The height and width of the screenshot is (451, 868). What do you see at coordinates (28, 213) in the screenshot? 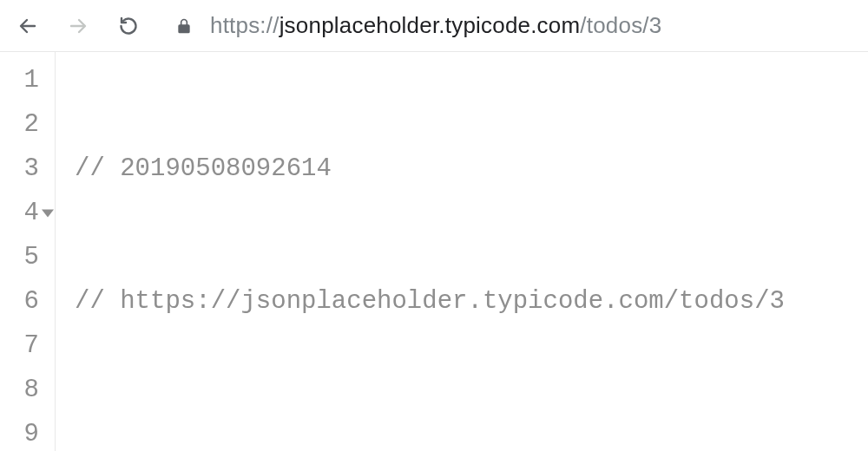
I see `line-number: 4` at bounding box center [28, 213].